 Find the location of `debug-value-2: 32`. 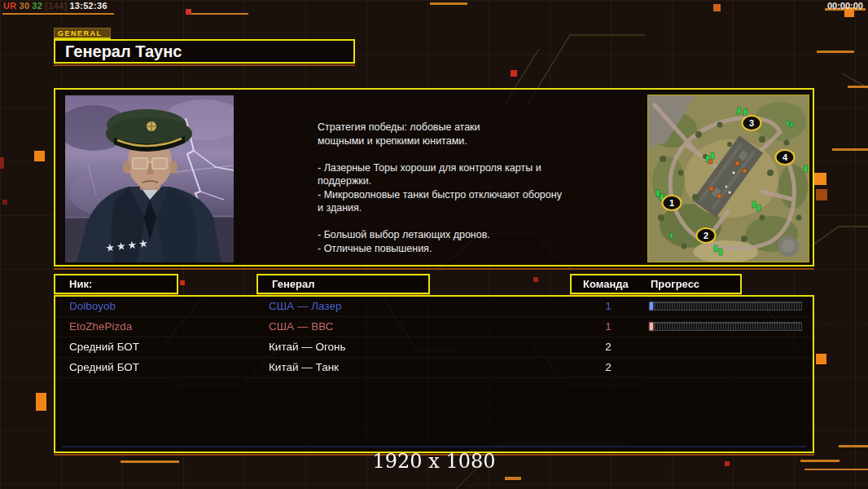

debug-value-2: 32 is located at coordinates (37, 6).